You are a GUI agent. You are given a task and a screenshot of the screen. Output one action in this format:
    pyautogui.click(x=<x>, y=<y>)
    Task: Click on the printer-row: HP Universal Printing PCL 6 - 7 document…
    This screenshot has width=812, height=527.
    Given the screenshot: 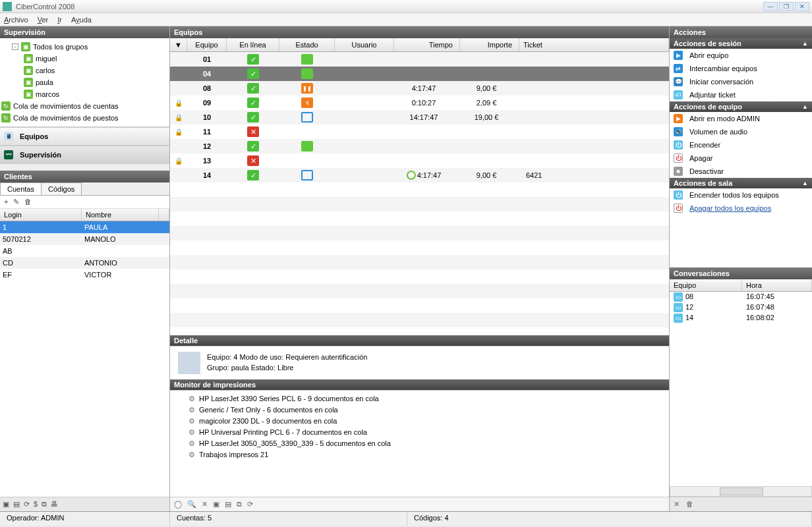 What is the action you would take?
    pyautogui.click(x=419, y=432)
    